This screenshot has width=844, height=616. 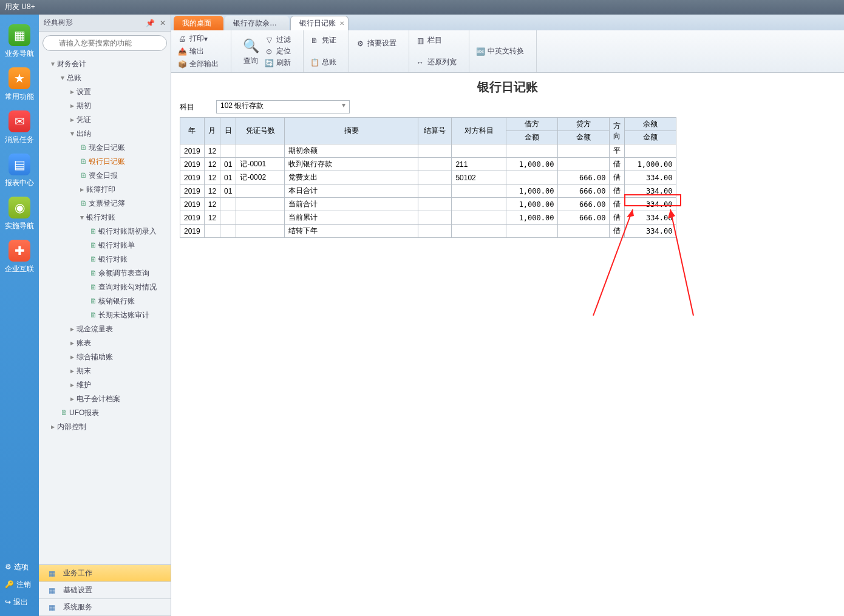 I want to click on tab: 我的桌面, so click(x=199, y=23).